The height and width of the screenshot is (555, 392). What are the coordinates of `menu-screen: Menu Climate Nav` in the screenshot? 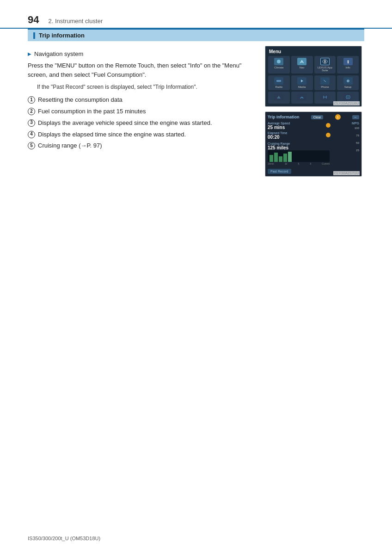 It's located at (313, 76).